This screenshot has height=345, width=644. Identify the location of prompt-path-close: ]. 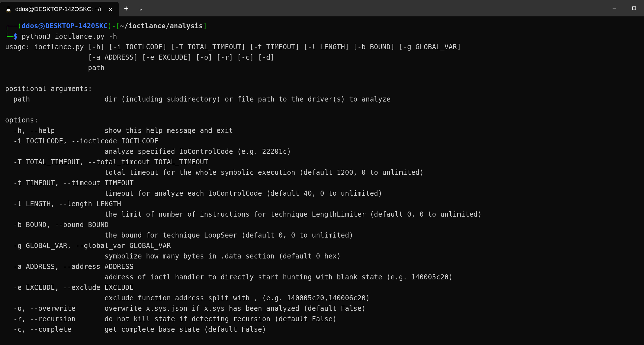
(205, 26).